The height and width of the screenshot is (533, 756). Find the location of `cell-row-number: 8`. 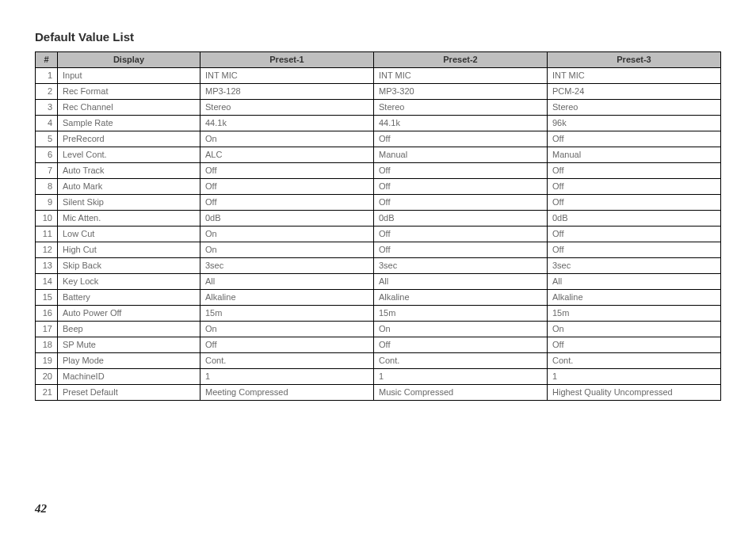

cell-row-number: 8 is located at coordinates (47, 187).